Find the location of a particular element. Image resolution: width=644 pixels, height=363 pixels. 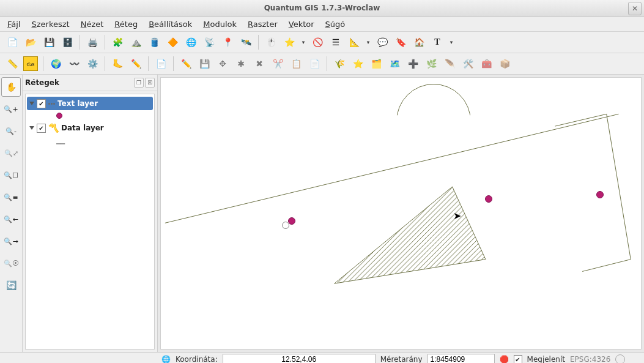

tbtn-grass3: 🗂️ is located at coordinates (376, 64).